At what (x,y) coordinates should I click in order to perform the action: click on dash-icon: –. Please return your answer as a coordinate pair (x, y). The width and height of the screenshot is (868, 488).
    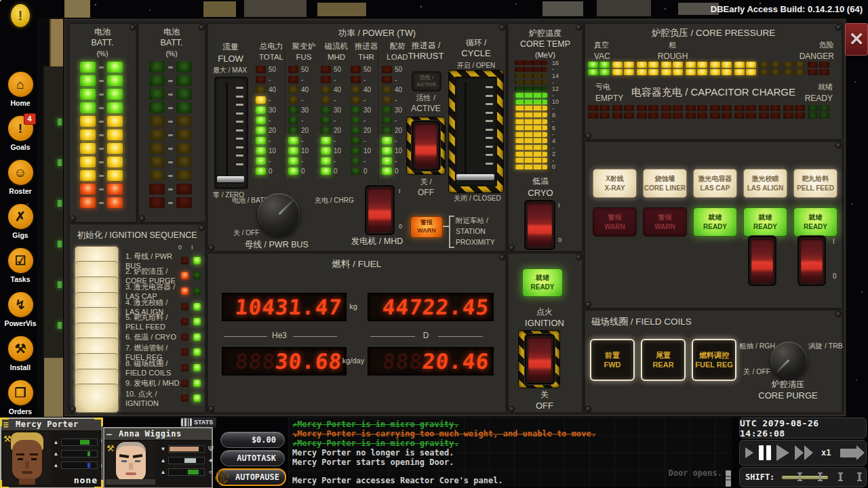
    Looking at the image, I should click on (109, 434).